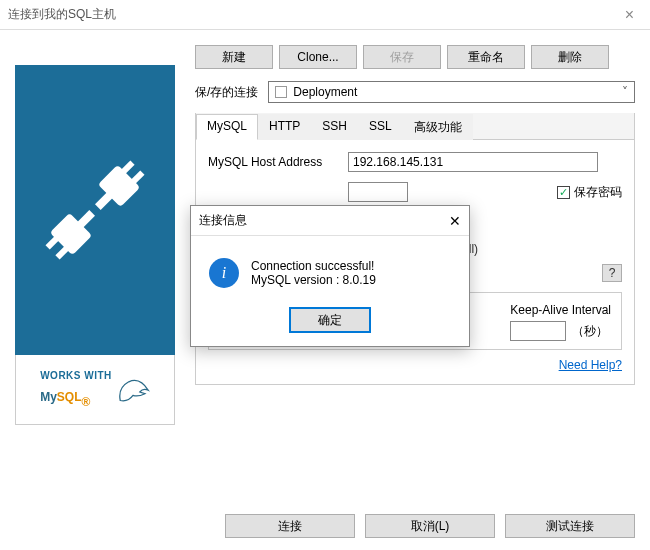 The image size is (650, 550). What do you see at coordinates (330, 276) in the screenshot?
I see `connection-info-dialog: 连接信息 ✕ i Connection successful! MySQL ve…` at bounding box center [330, 276].